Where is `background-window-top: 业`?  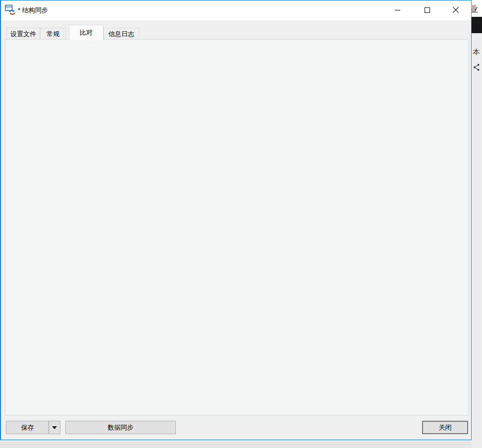
background-window-top: 业 is located at coordinates (477, 8).